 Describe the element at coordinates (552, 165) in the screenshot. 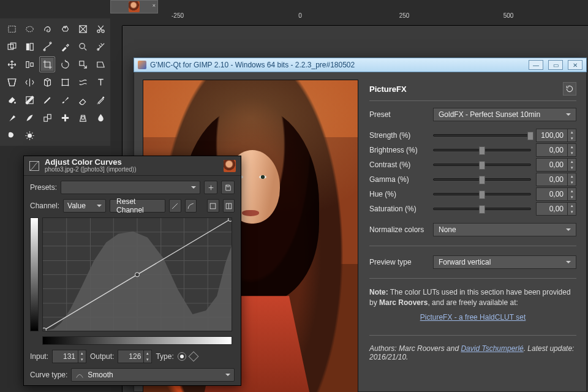

I see `value-contrast: 0,00` at that location.